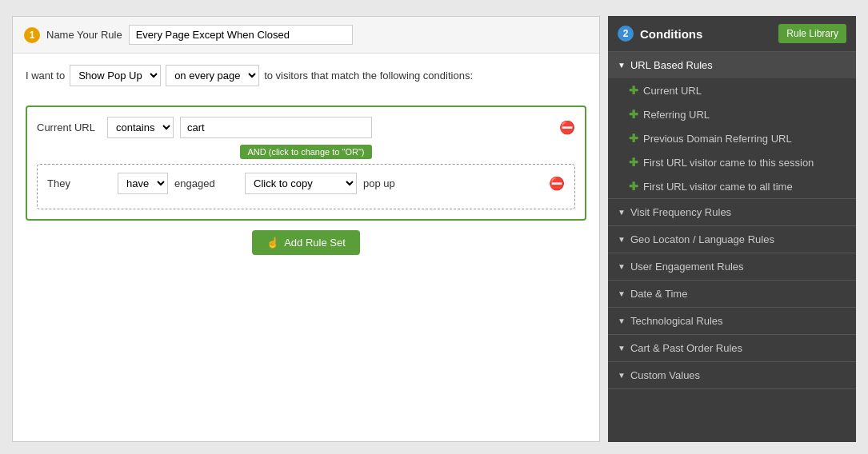 The width and height of the screenshot is (868, 454). Describe the element at coordinates (622, 66) in the screenshot. I see `url-chevron-icon: ▼` at that location.